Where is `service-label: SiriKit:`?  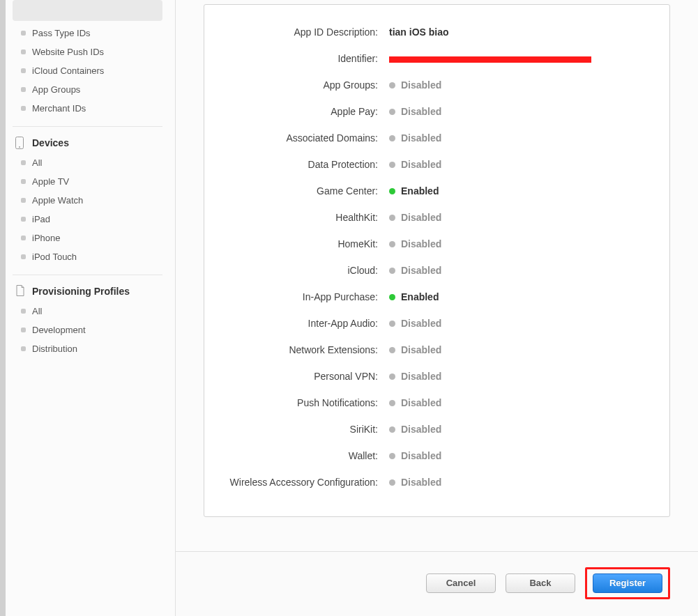
service-label: SiriKit: is located at coordinates (300, 429).